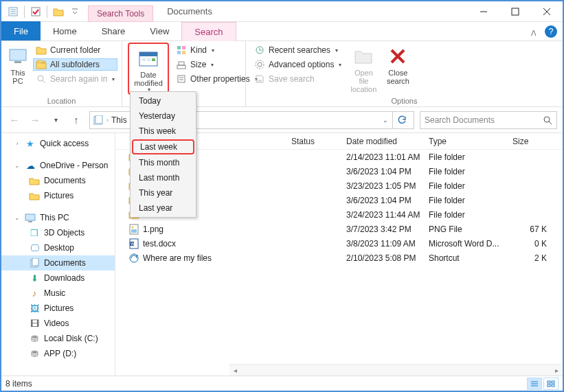 The image size is (564, 392). I want to click on details-view-button, so click(534, 384).